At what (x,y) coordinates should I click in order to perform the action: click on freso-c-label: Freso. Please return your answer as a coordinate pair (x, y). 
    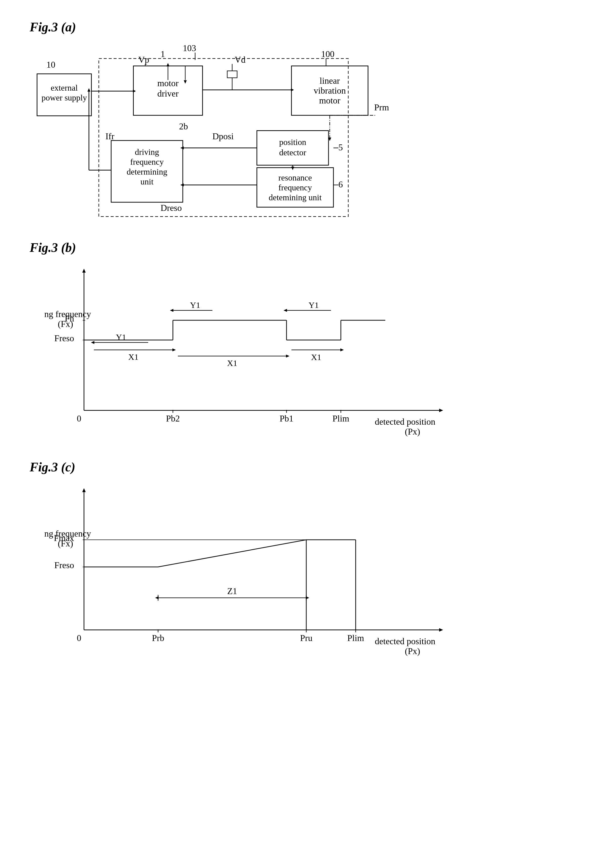
    Looking at the image, I should click on (64, 565).